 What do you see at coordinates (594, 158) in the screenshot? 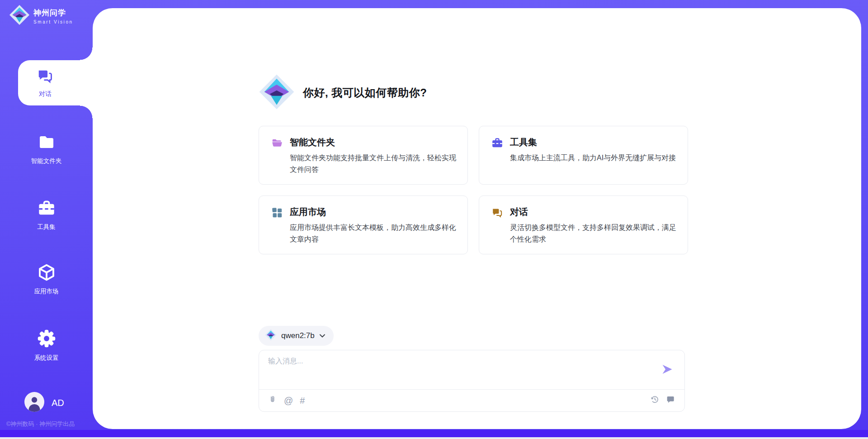
I see `card-description: 集成市场上主流工具，助力AI与外界无缝扩展与对接` at bounding box center [594, 158].